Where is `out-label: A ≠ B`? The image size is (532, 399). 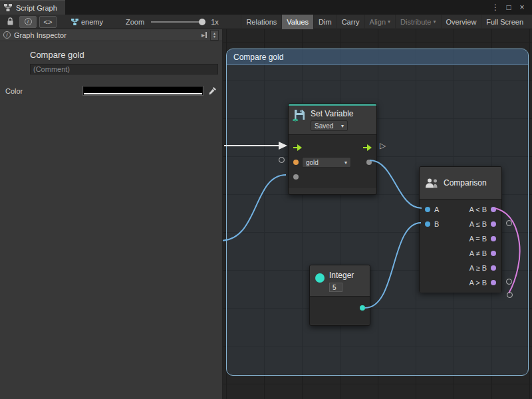
out-label: A ≠ B is located at coordinates (478, 253).